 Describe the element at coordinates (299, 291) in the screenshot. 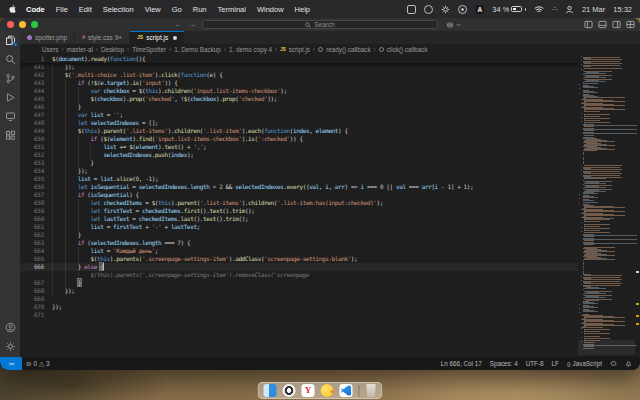

I see `code-line: 668 });` at that location.